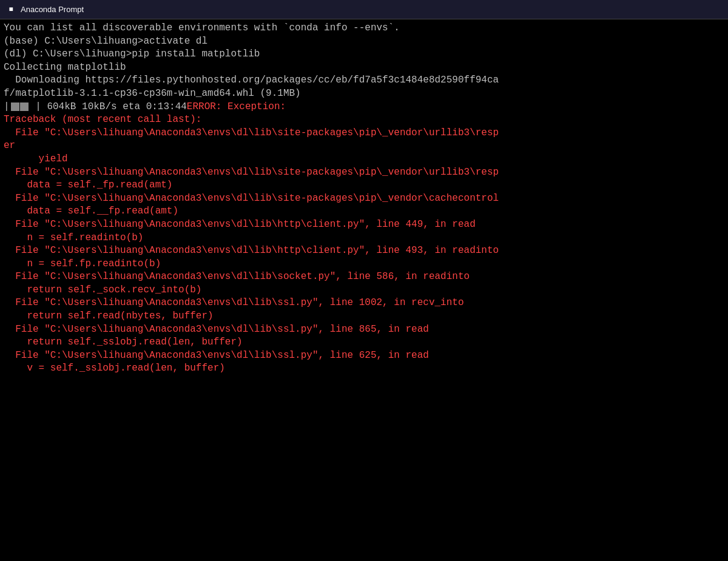  What do you see at coordinates (364, 81) in the screenshot?
I see `line-downloading: Downloading https://files.pythonhosted.o…` at bounding box center [364, 81].